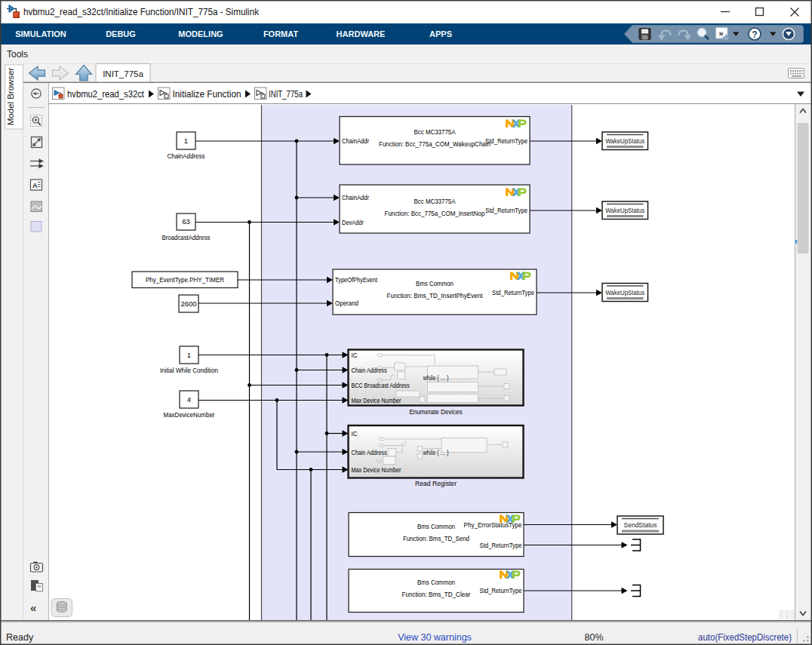 This screenshot has height=645, width=812. I want to click on svg-text: 4, so click(189, 400).